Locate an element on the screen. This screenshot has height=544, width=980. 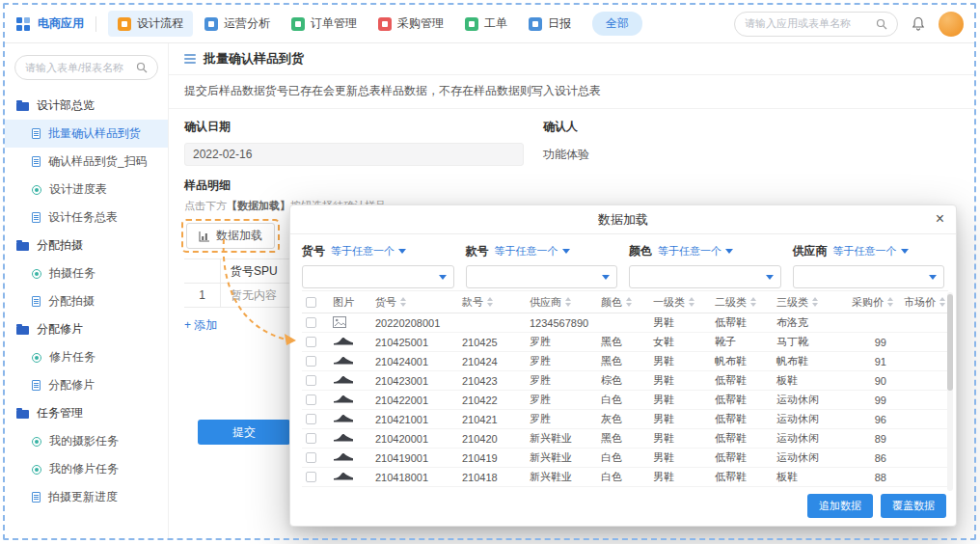
user-avatar is located at coordinates (951, 24).